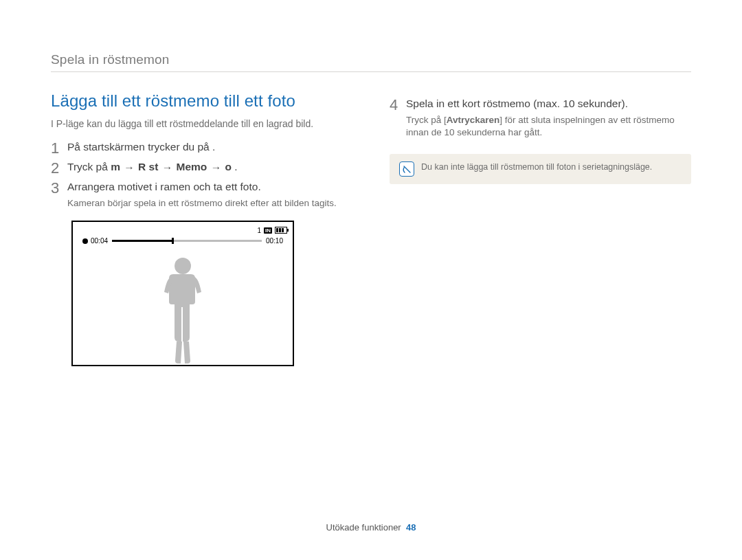 The image size is (742, 560). Describe the element at coordinates (59, 148) in the screenshot. I see `step-number: 1` at that location.